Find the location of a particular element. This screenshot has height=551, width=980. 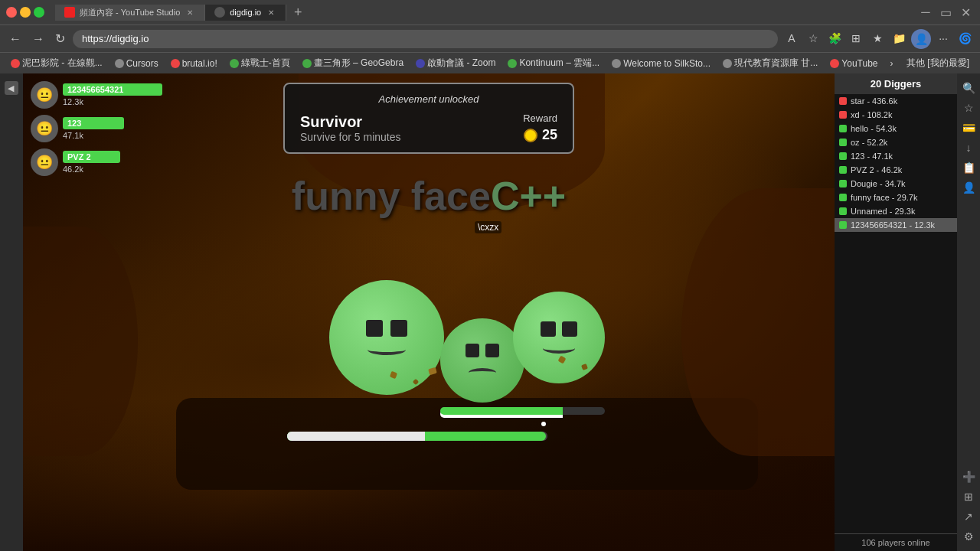

digger-name-6: Dougie - 34.7k is located at coordinates (902, 184).